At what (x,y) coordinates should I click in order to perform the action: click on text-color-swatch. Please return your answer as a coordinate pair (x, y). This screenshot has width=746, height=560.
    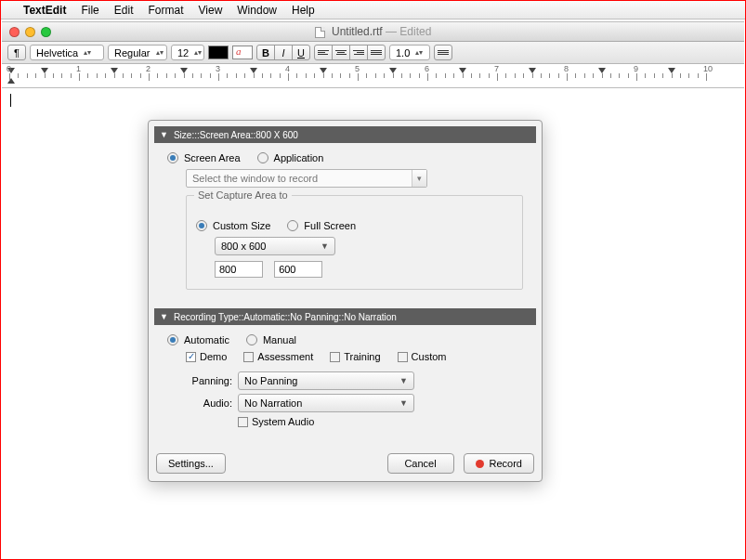
    Looking at the image, I should click on (218, 52).